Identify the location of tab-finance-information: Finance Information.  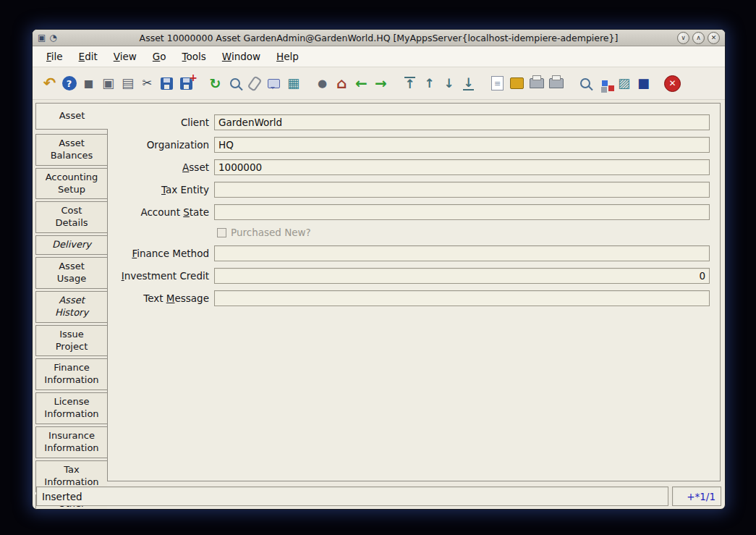
(71, 374).